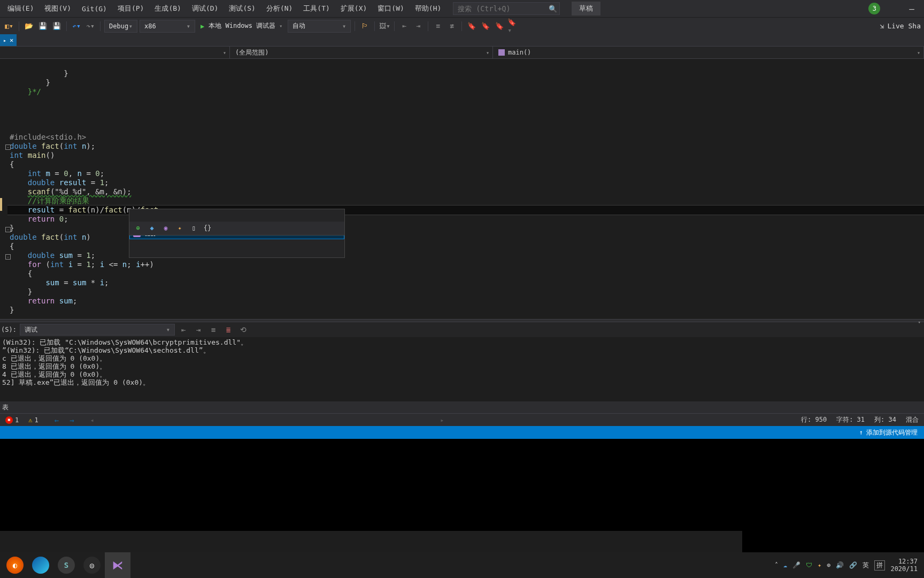 The width and height of the screenshot is (924, 578). What do you see at coordinates (861, 432) in the screenshot?
I see `upload-icon: ↑` at bounding box center [861, 432].